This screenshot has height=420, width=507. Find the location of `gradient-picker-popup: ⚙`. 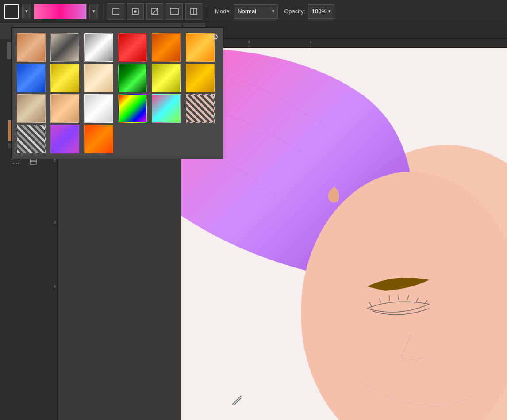

gradient-picker-popup: ⚙ is located at coordinates (117, 93).